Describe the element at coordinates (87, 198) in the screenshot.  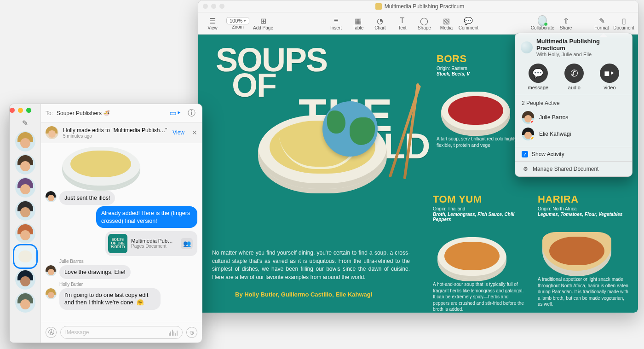
I see `message-bubble: Just sent the illos!` at that location.